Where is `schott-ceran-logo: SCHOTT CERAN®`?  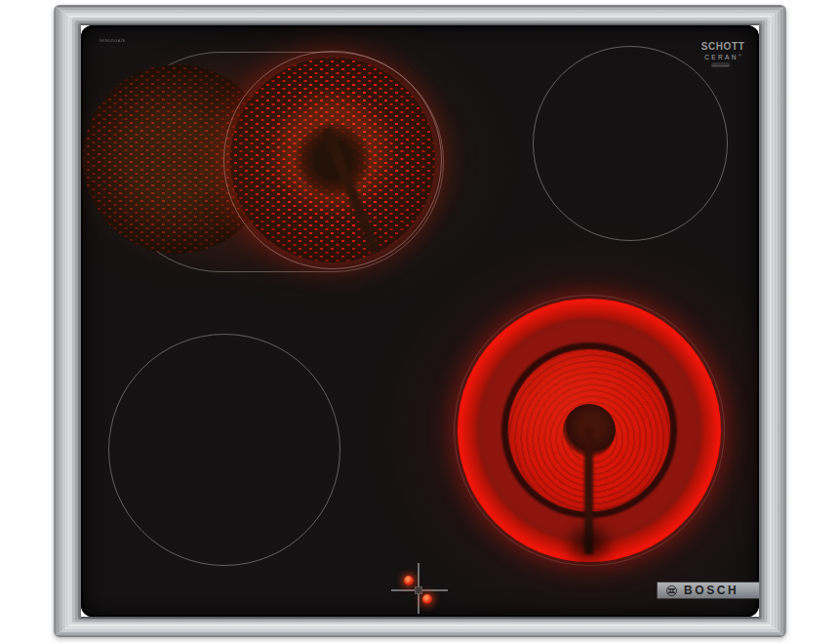 schott-ceran-logo: SCHOTT CERAN® is located at coordinates (723, 51).